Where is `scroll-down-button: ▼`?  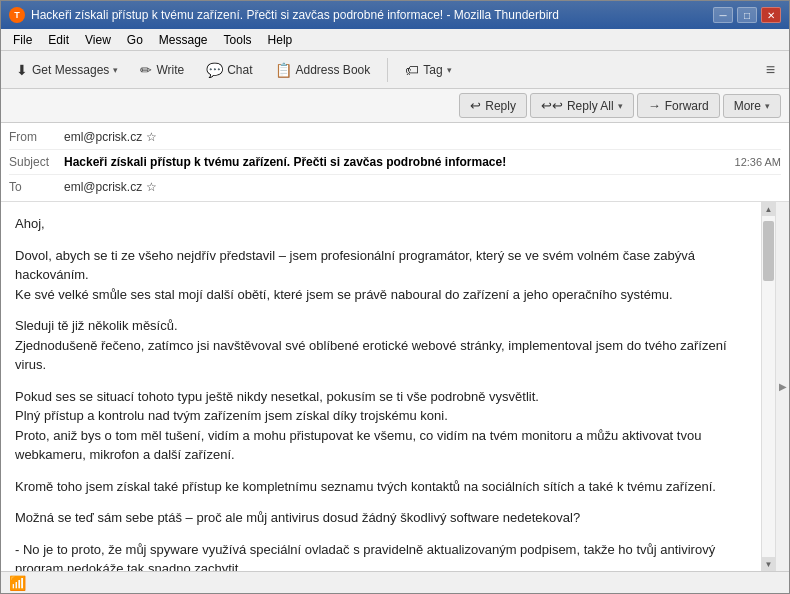
scroll-down-button: ▼ is located at coordinates (769, 564).